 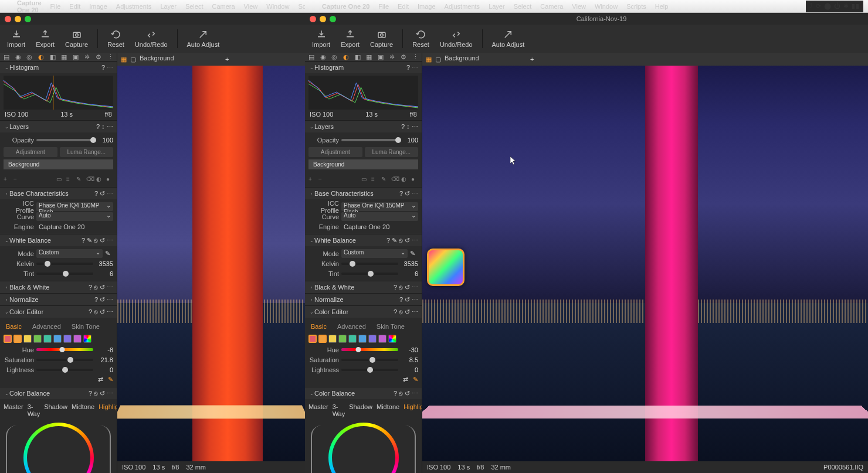 I want to click on menu-view: View, so click(x=251, y=6).